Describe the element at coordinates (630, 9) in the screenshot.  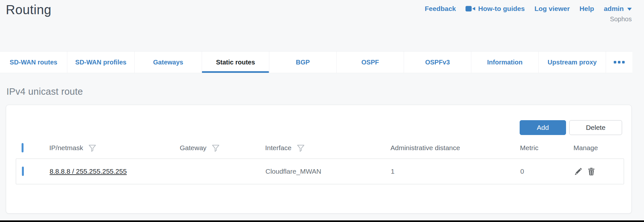
I see `chevron-down-icon` at that location.